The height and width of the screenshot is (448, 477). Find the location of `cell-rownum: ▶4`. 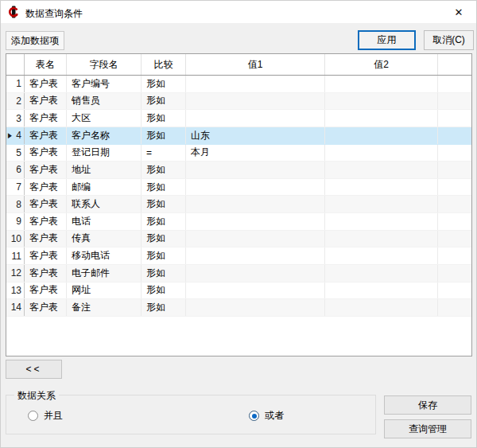

cell-rownum: ▶4 is located at coordinates (16, 135).